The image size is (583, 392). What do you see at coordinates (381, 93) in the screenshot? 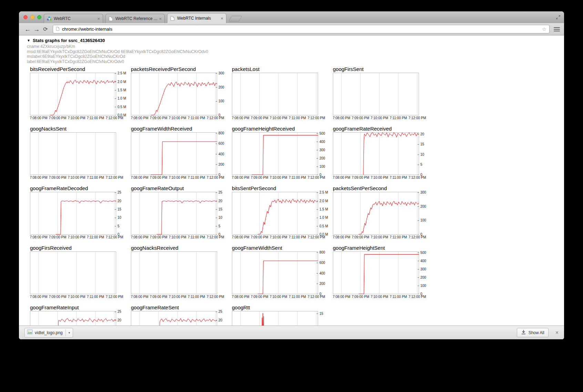
I see `chart-googFirsSent: googFirsSent7:08:00 PM7:09:00 PM7:10:00 …` at bounding box center [381, 93].